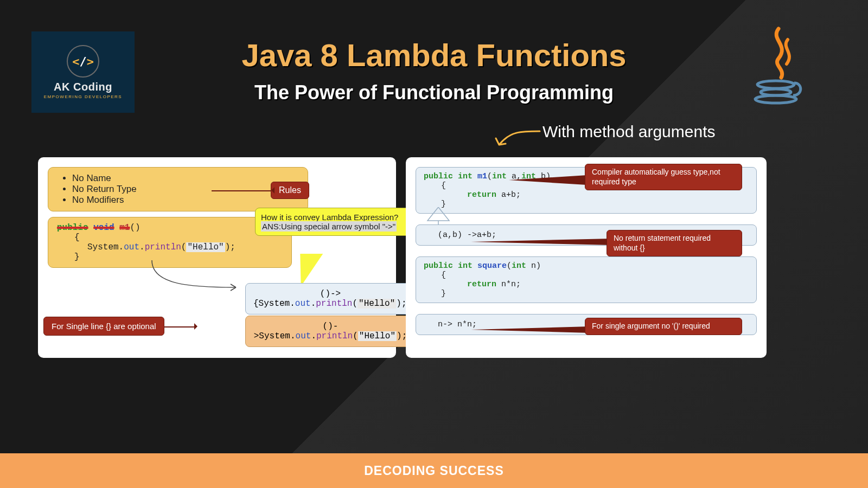 This screenshot has height=488, width=868. What do you see at coordinates (536, 266) in the screenshot?
I see `arg-n: n)` at bounding box center [536, 266].